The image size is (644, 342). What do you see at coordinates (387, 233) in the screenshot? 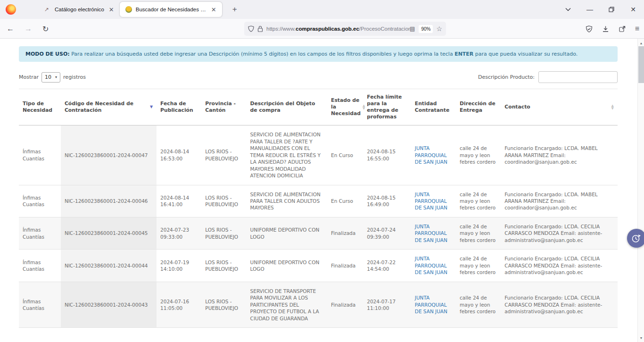
I see `cell-fecha_limite: 2024-07-24 09:39:00` at bounding box center [387, 233].